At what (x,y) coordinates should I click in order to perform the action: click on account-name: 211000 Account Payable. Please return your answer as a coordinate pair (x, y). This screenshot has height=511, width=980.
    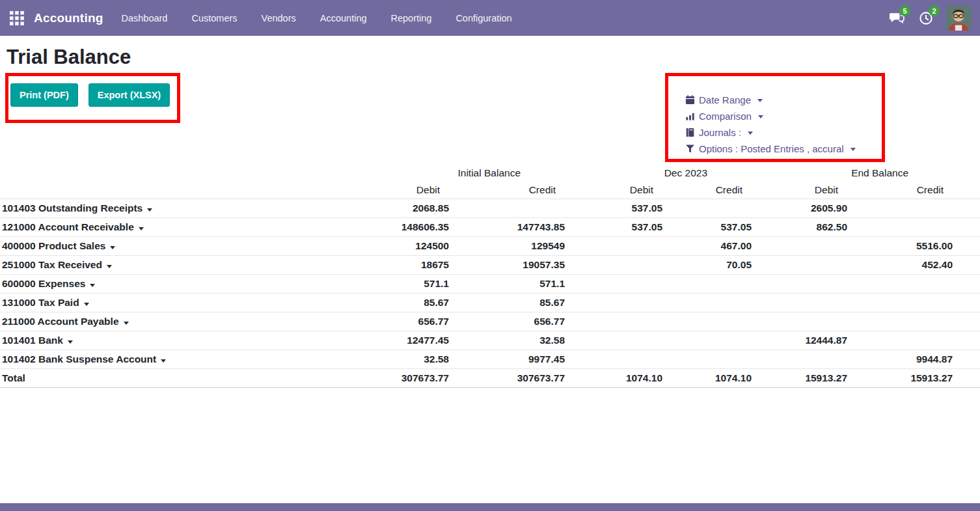
    Looking at the image, I should click on (169, 322).